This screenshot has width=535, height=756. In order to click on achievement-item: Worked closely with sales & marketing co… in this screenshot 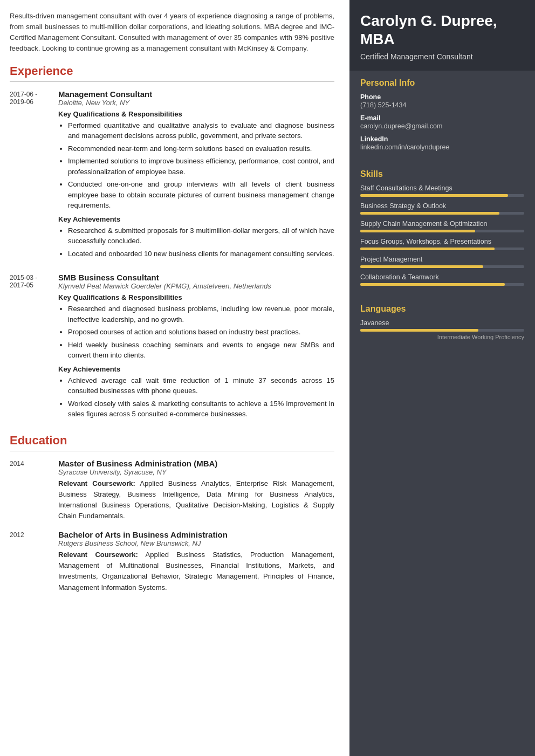, I will do `click(201, 409)`.